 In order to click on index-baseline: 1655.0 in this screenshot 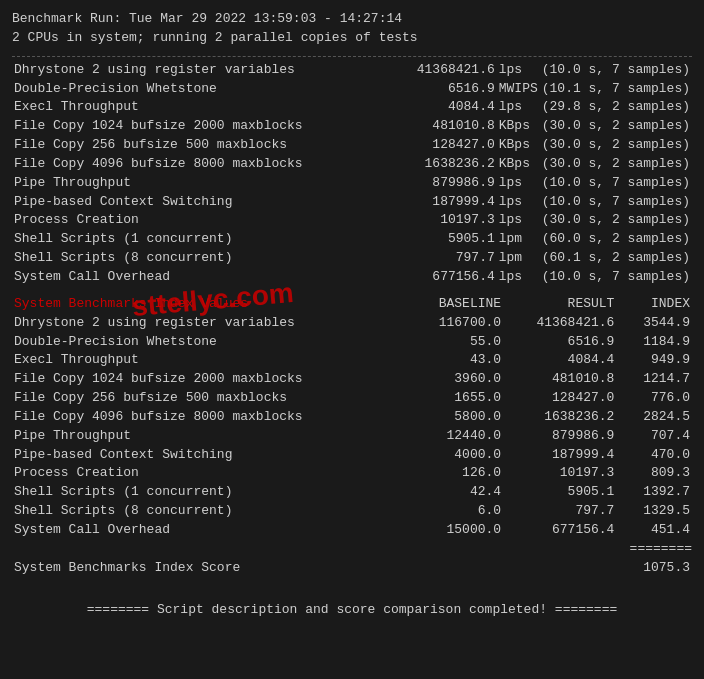, I will do `click(446, 398)`.